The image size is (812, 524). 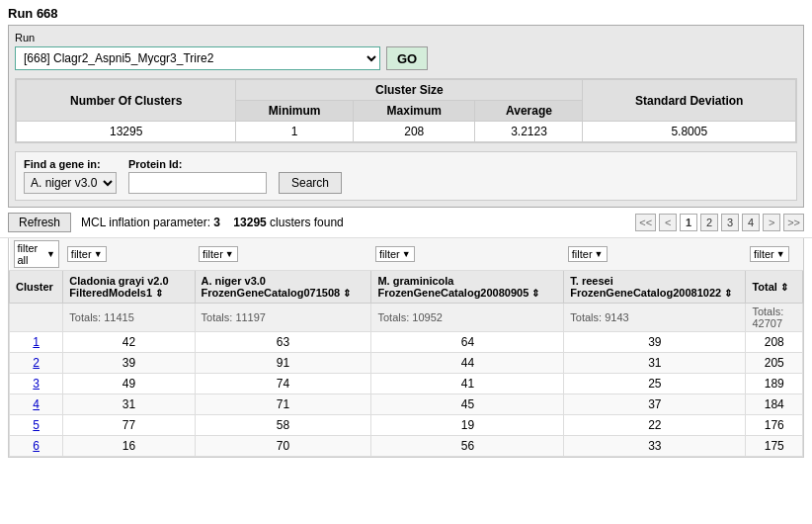 I want to click on cluster-link: 4, so click(x=36, y=404).